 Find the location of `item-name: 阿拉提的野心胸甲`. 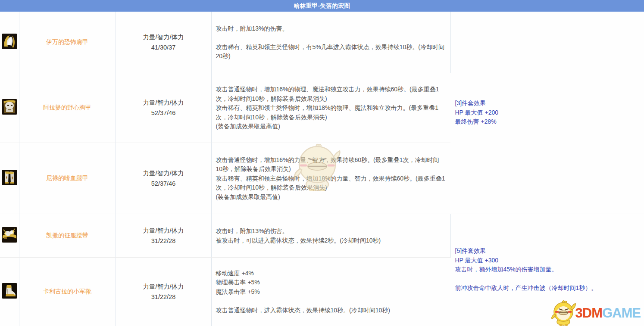

item-name: 阿拉提的野心胸甲 is located at coordinates (67, 108).